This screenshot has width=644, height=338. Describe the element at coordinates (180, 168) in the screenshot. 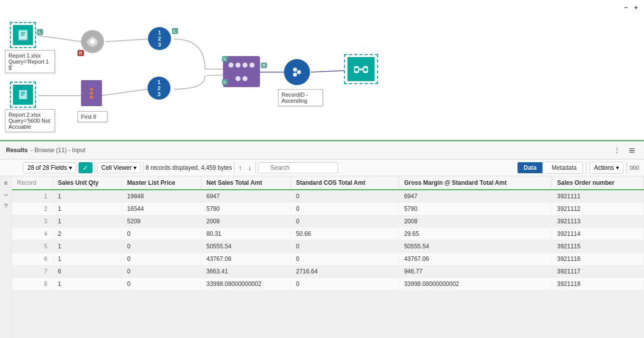

I see `toolbar-left: 28 of 28 Fields ▾ ✓ Cell Viewer ▾ 8 reco…` at that location.